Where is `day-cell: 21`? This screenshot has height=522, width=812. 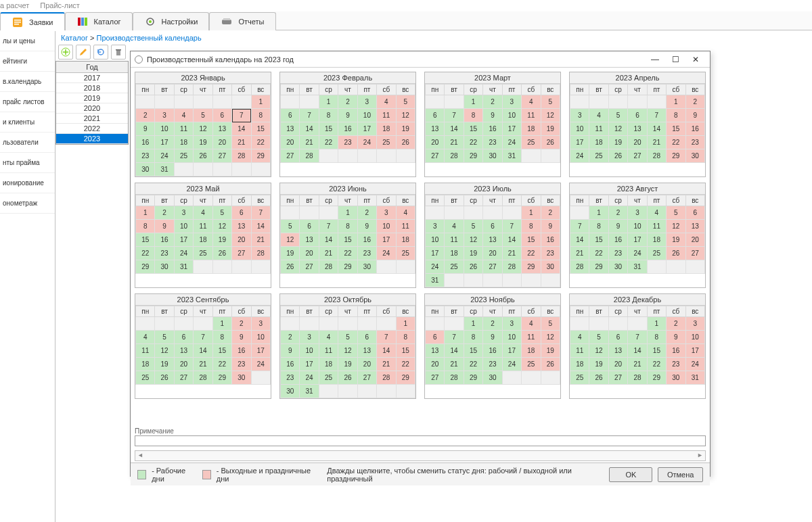
day-cell: 21 is located at coordinates (261, 240).